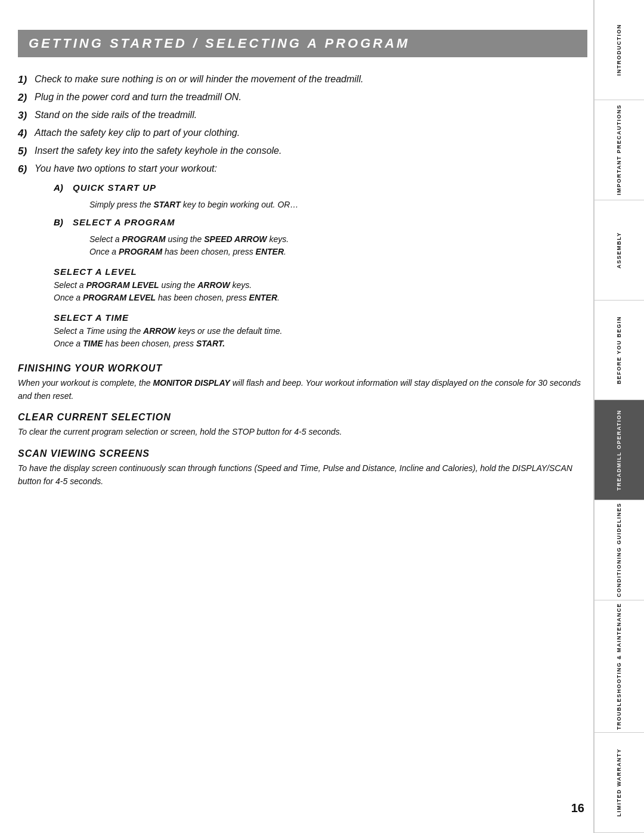 This screenshot has width=644, height=833. Describe the element at coordinates (303, 468) in the screenshot. I see `scan-section: SCAN VIEWING SCREENS To have the display…` at that location.